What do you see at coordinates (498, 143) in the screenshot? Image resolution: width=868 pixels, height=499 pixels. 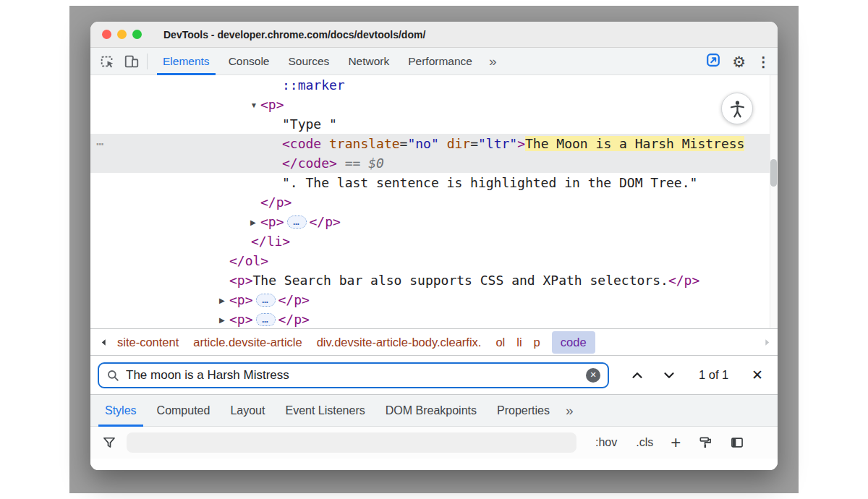 I see `attr-dir-value-token: "ltr"` at bounding box center [498, 143].